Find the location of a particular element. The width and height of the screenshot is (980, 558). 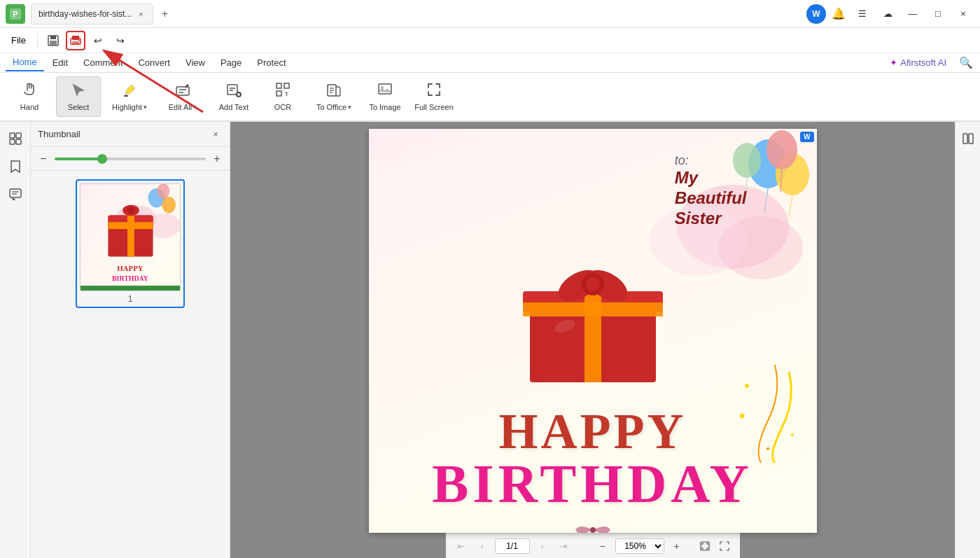

sidebar-comment-icon is located at coordinates (15, 195).